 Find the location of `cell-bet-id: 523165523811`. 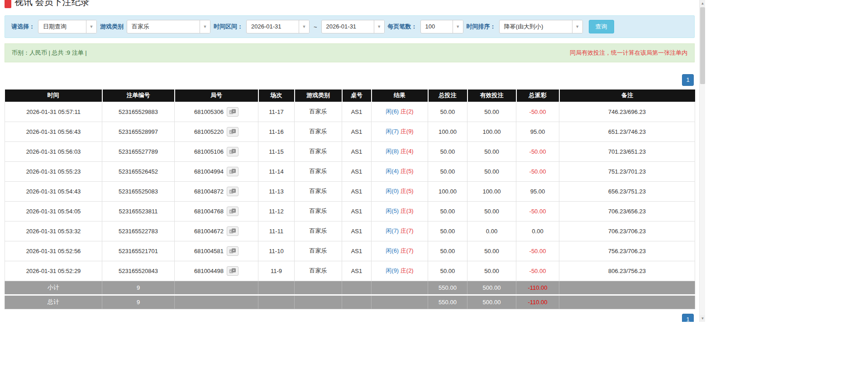

cell-bet-id: 523165523811 is located at coordinates (138, 211).